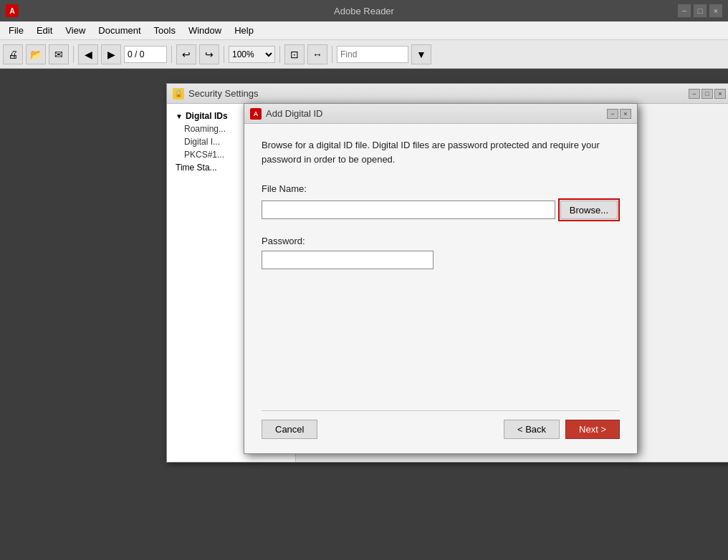 This screenshot has height=560, width=728. I want to click on adobe-red-icon: A, so click(256, 114).